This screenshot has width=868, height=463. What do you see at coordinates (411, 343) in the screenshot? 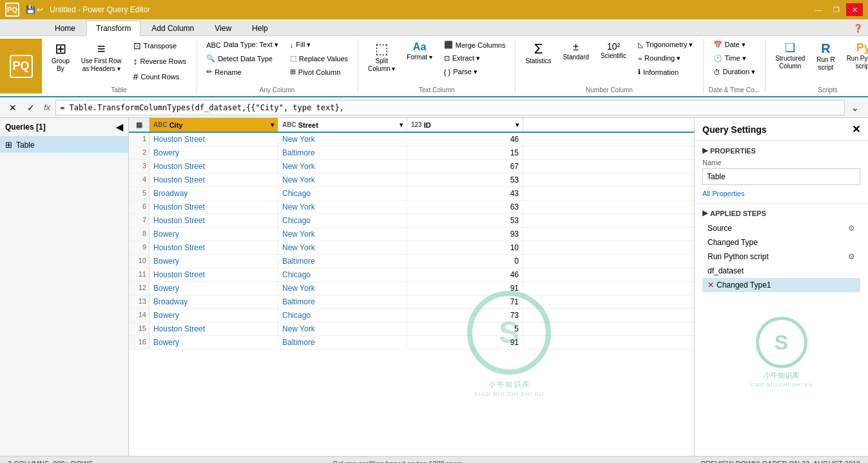
I see `table-row: 16 Bowery Baltimore 91` at bounding box center [411, 343].